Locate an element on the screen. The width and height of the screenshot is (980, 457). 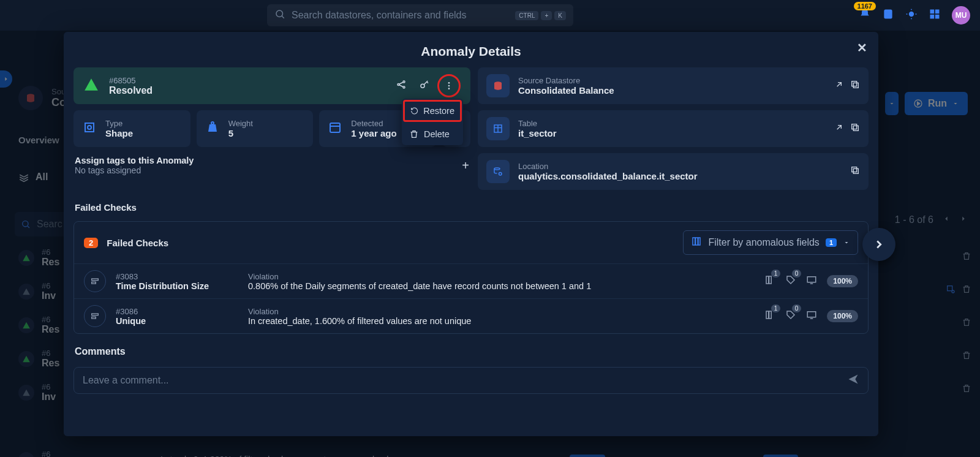
filter-fields-button: Filter by anomalous fields 1 is located at coordinates (771, 243).